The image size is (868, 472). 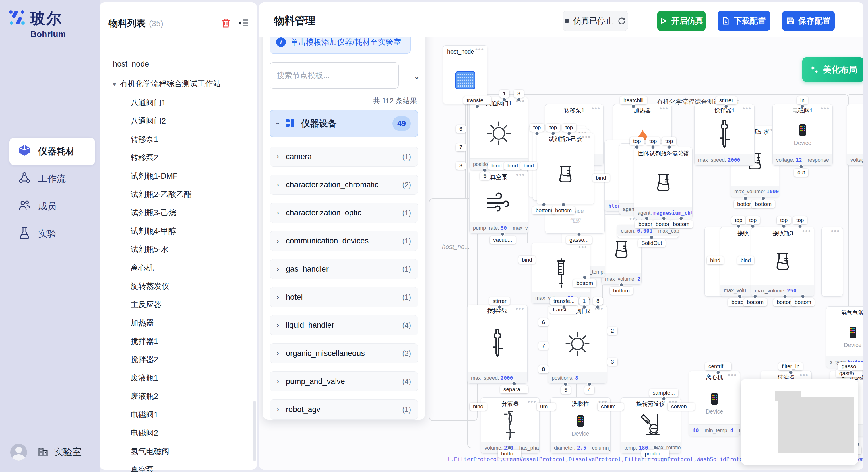 What do you see at coordinates (663, 183) in the screenshot?
I see `node-固体试剂瓶3-氯化镁: 固体试剂瓶3-氯化镁•••agent: magnesium_chlorideph…` at bounding box center [663, 183].